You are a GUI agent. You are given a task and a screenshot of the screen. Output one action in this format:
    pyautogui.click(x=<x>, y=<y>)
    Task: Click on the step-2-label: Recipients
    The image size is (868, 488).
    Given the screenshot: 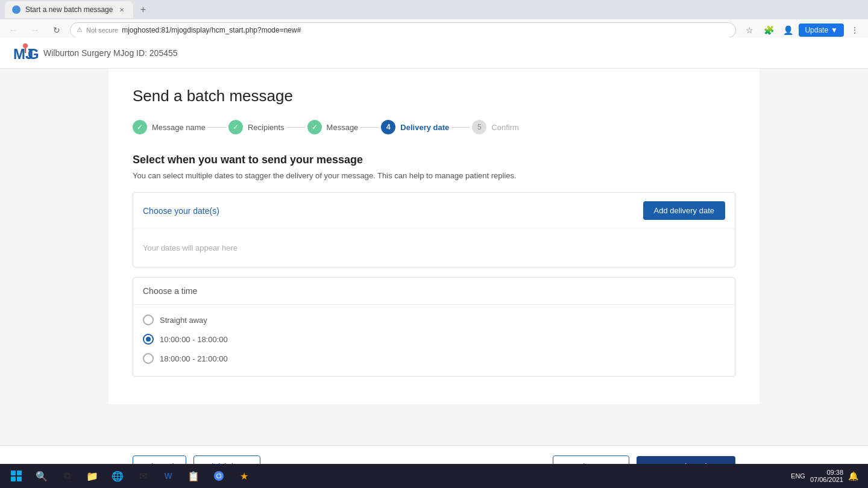 What is the action you would take?
    pyautogui.click(x=266, y=128)
    